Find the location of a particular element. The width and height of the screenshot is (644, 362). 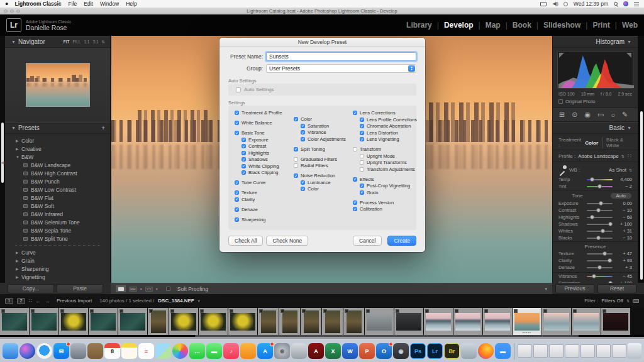

split-view-icon: YY is located at coordinates (149, 289).